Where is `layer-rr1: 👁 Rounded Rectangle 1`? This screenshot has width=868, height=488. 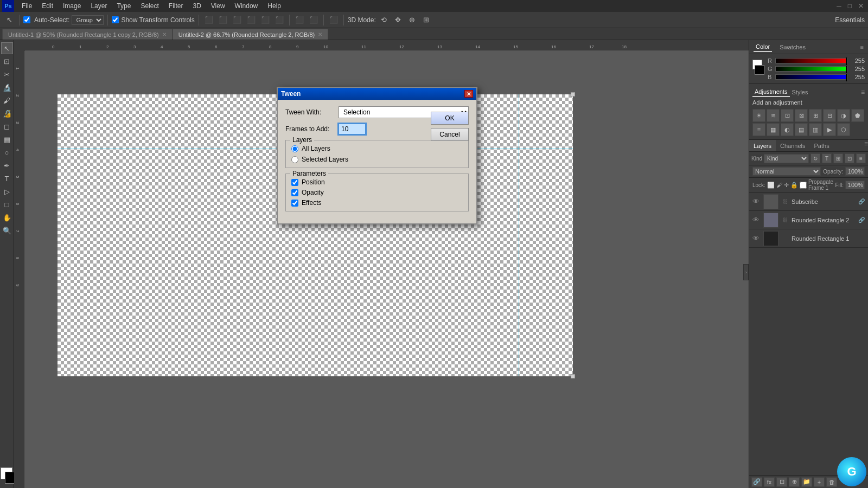 layer-rr1: 👁 Rounded Rectangle 1 is located at coordinates (808, 239).